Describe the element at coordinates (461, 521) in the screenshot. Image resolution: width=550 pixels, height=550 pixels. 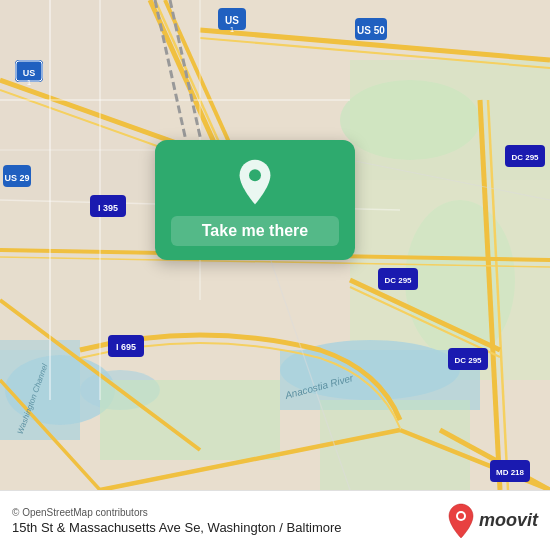
I see `moovit-pin-icon` at that location.